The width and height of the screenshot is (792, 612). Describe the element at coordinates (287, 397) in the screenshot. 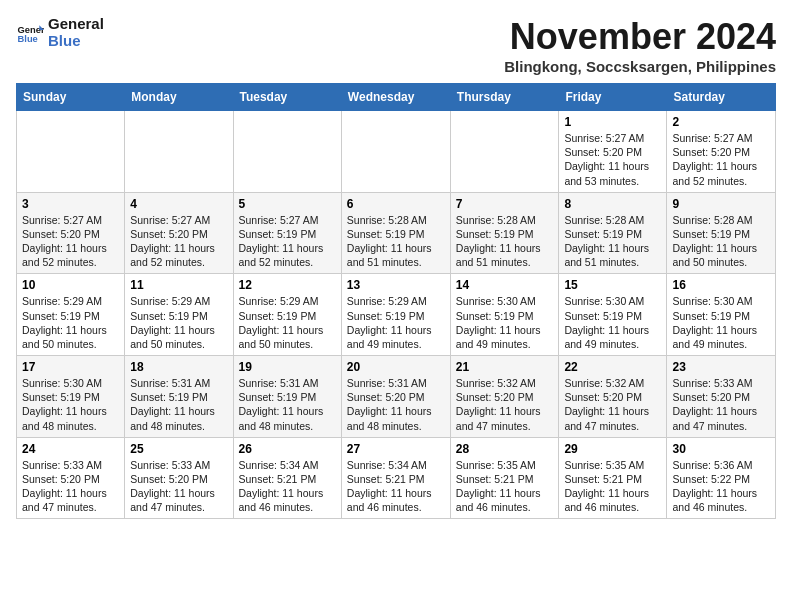

I see `calendar-cell: 19Sunrise: 5:31 AMSunset: 5:19 PMDayligh…` at that location.